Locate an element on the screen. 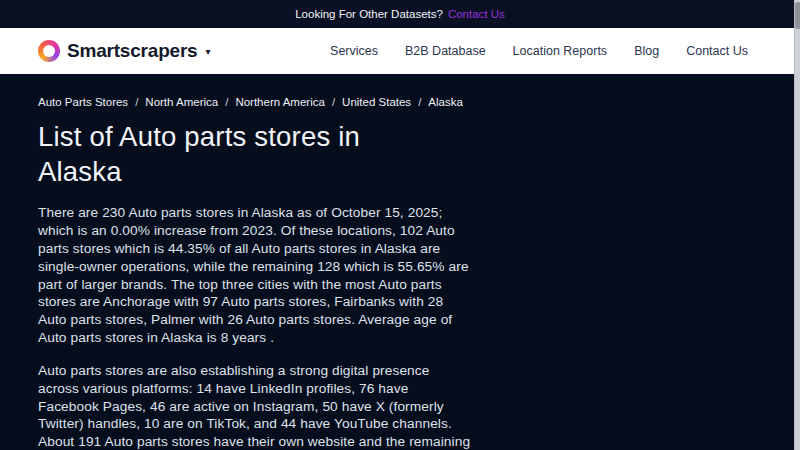 The height and width of the screenshot is (450, 800). breadcrumb-alaska: Alaska is located at coordinates (446, 102).